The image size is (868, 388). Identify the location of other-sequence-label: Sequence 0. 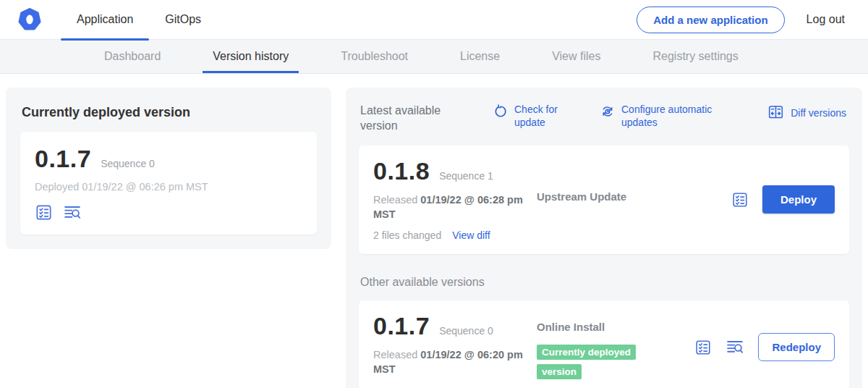
(466, 331).